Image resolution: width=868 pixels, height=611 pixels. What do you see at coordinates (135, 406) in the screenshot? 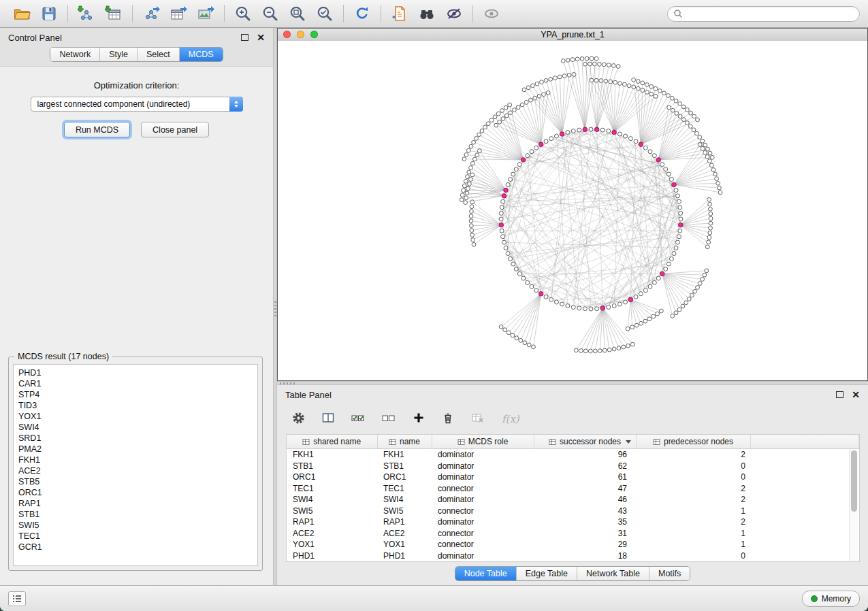
I see `mcds-result-item: TID3` at bounding box center [135, 406].